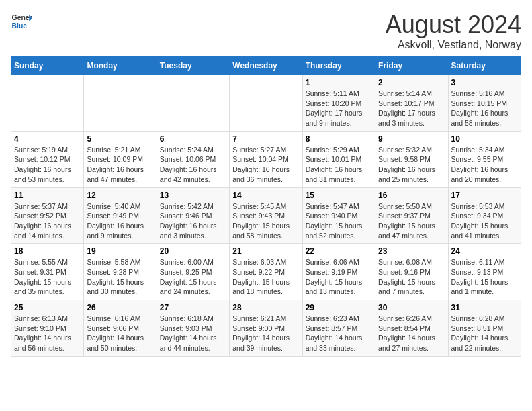 The width and height of the screenshot is (532, 411). Describe the element at coordinates (266, 160) in the screenshot. I see `cell-info: Sunset: 10:04 PM` at that location.